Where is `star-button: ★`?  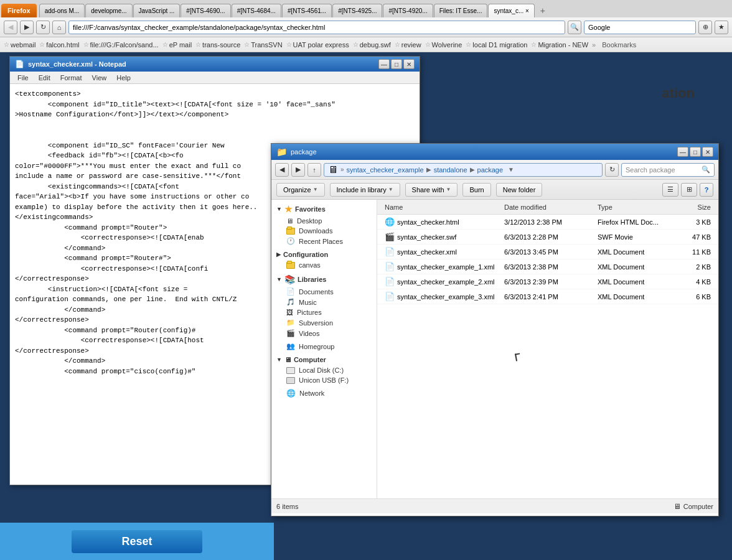
star-button: ★ is located at coordinates (721, 27).